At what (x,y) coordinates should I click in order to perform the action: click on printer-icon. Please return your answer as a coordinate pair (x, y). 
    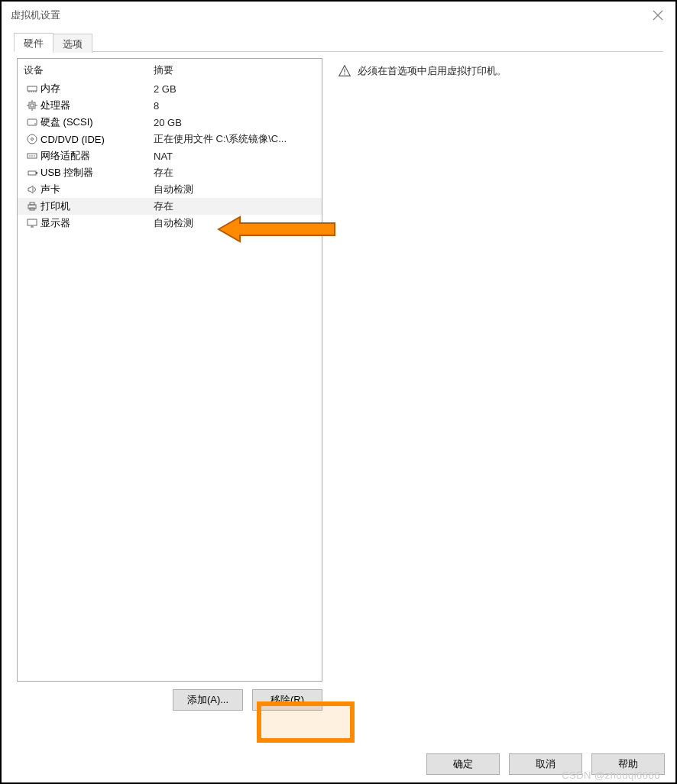
    Looking at the image, I should click on (32, 206).